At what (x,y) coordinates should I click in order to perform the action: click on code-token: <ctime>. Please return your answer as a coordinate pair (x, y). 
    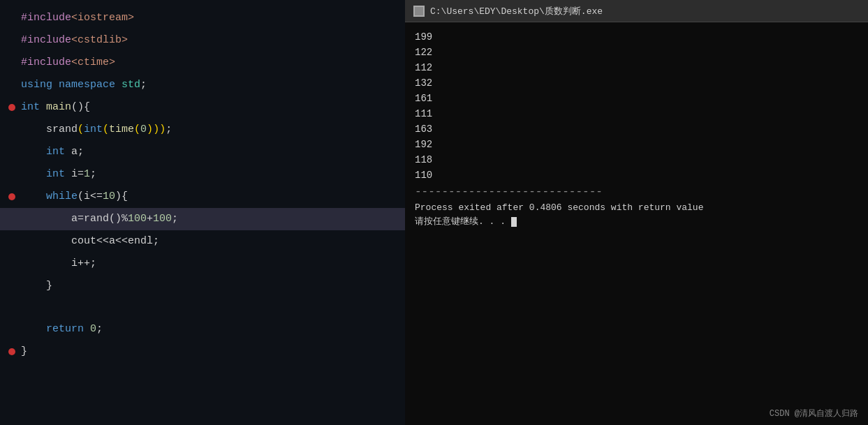
    Looking at the image, I should click on (94, 63).